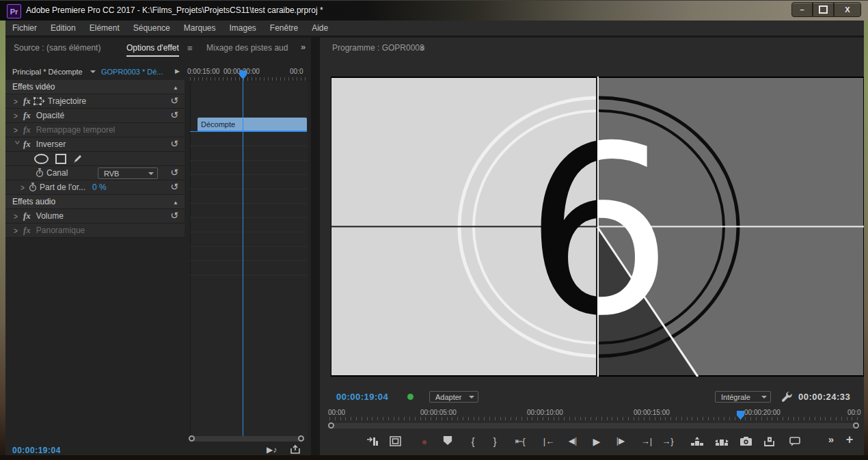 The height and width of the screenshot is (460, 868). What do you see at coordinates (93, 72) in the screenshot?
I see `chevron-down-icon` at bounding box center [93, 72].